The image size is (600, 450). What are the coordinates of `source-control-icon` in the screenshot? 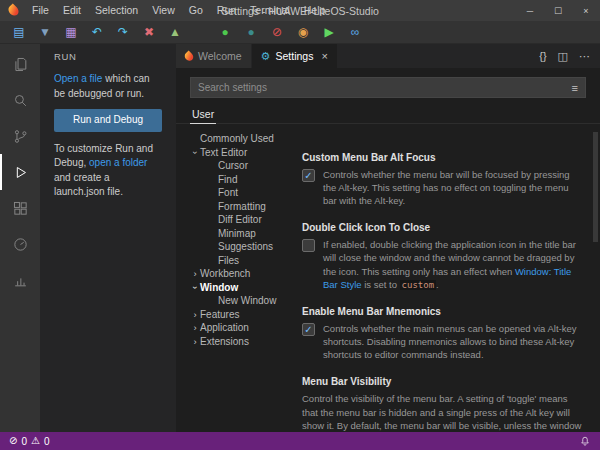 It's located at (20, 136).